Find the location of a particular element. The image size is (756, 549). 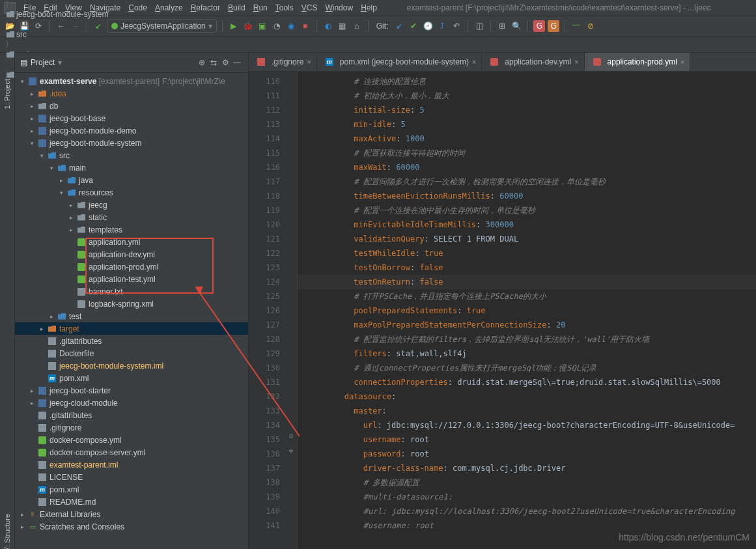

vcs-push-icon: ⤴ is located at coordinates (442, 26).